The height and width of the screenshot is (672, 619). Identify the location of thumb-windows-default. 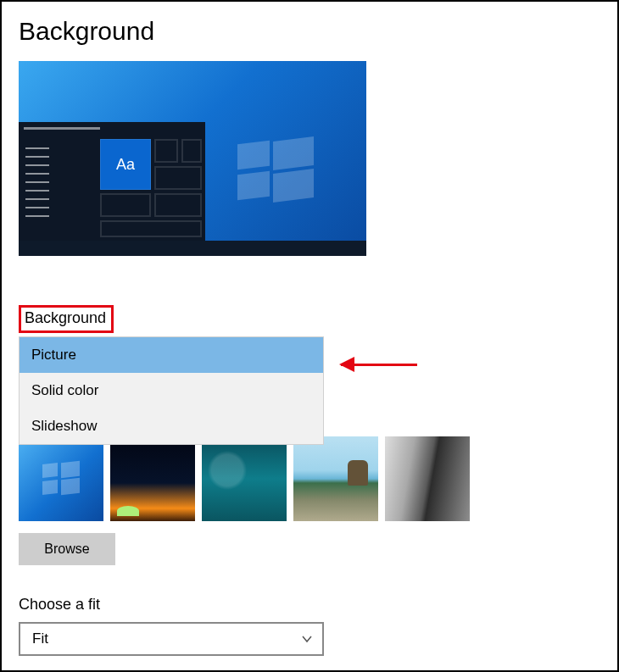
(61, 479).